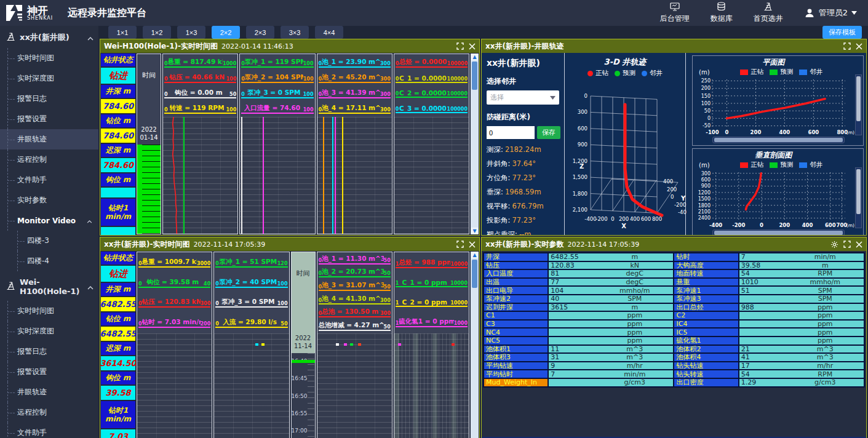  What do you see at coordinates (768, 13) in the screenshot?
I see `header-menu-item-3: 首页选井` at bounding box center [768, 13].